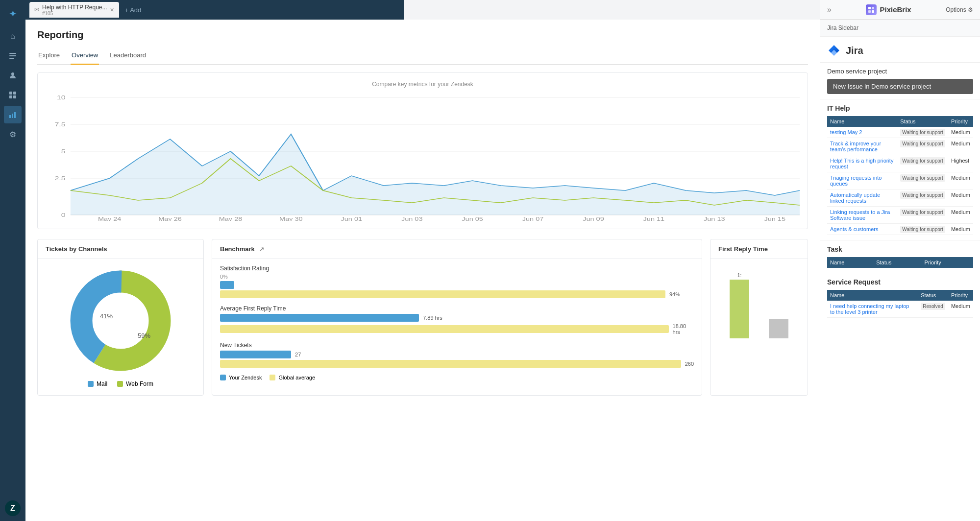  I want to click on tickets-by-channels-panel: Tickets by Channels 41% 59% Mail, so click(121, 317).